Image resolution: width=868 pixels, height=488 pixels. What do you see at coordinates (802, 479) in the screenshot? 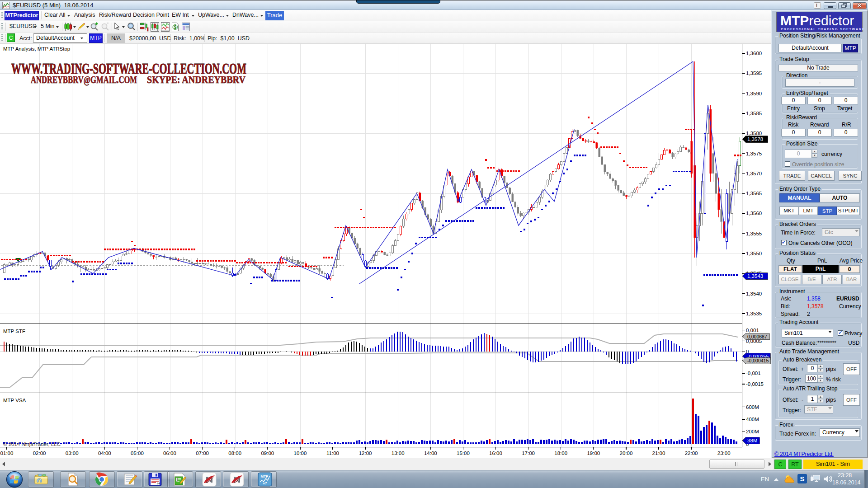
I see `svg-text: S` at bounding box center [802, 479].